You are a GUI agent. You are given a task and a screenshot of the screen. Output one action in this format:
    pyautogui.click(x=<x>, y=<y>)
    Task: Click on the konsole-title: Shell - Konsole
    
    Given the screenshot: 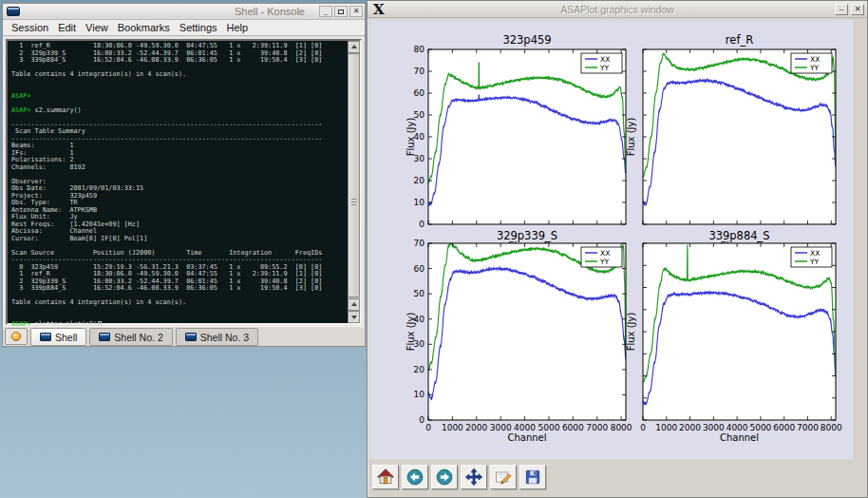 What is the action you would take?
    pyautogui.click(x=270, y=11)
    